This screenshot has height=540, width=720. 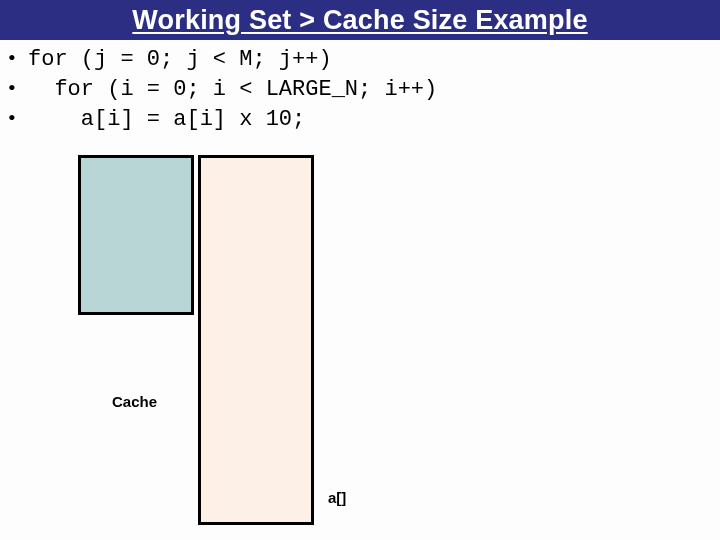 What do you see at coordinates (360, 20) in the screenshot?
I see `title-bar: Working Set > Cache Size Example` at bounding box center [360, 20].